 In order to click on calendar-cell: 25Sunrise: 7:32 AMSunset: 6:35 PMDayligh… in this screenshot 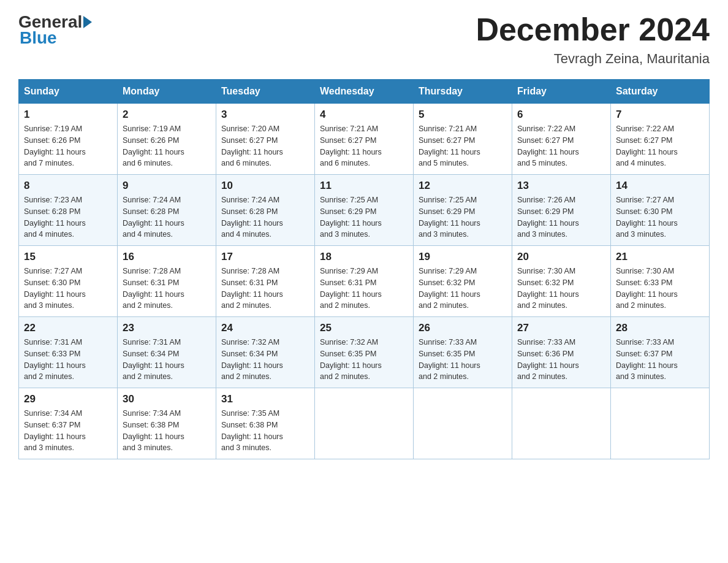, I will do `click(364, 353)`.